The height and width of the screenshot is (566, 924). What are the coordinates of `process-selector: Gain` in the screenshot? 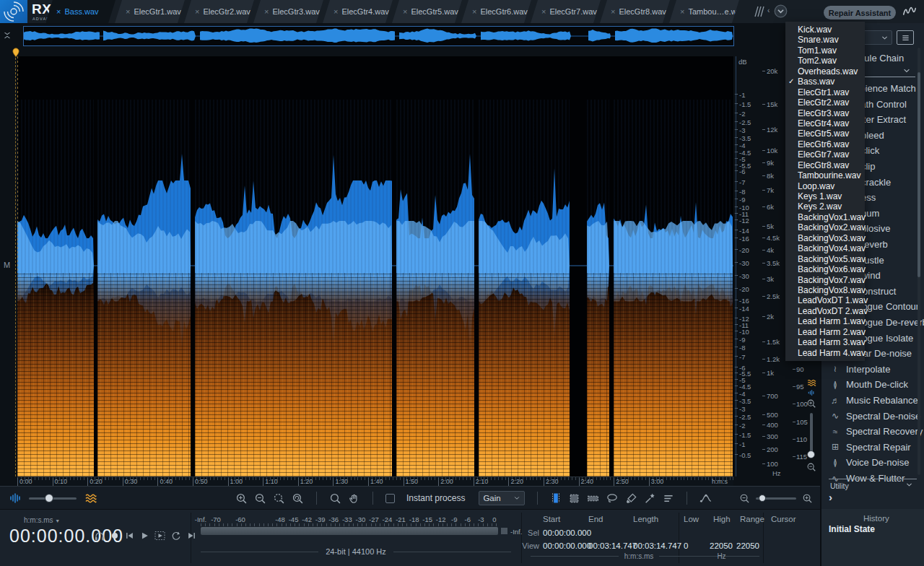 It's located at (502, 498).